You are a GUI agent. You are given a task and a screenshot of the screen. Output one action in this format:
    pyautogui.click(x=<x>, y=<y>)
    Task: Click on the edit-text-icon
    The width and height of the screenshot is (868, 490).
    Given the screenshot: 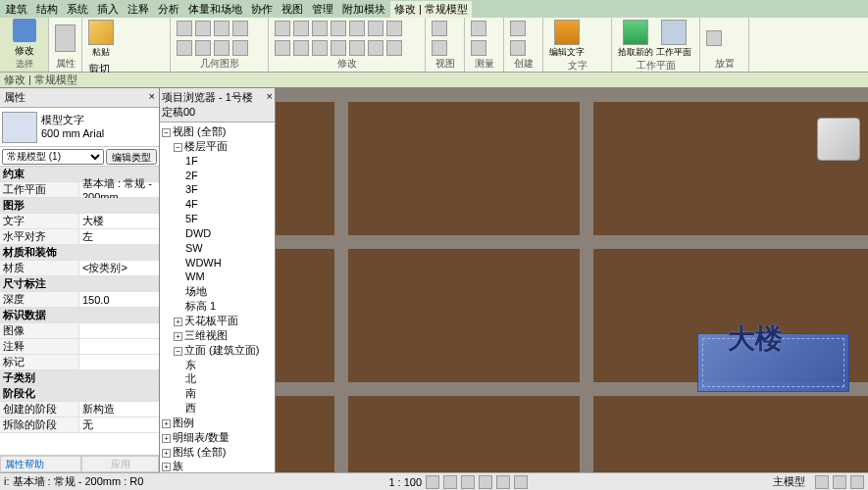 What is the action you would take?
    pyautogui.click(x=567, y=32)
    